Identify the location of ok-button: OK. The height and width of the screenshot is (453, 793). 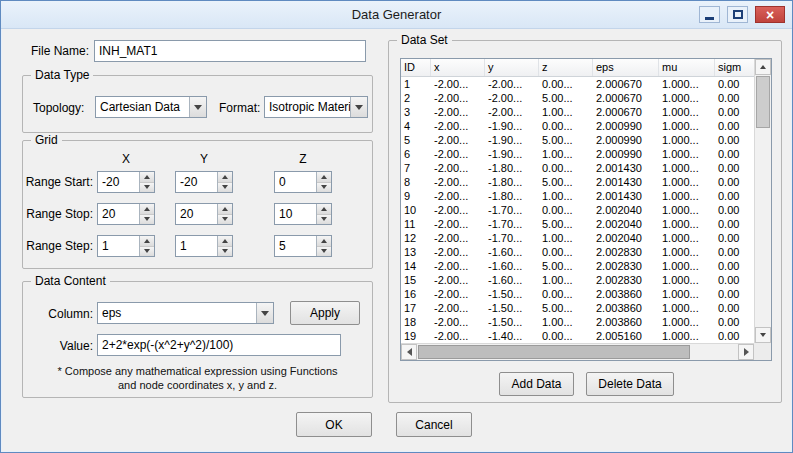
(334, 424).